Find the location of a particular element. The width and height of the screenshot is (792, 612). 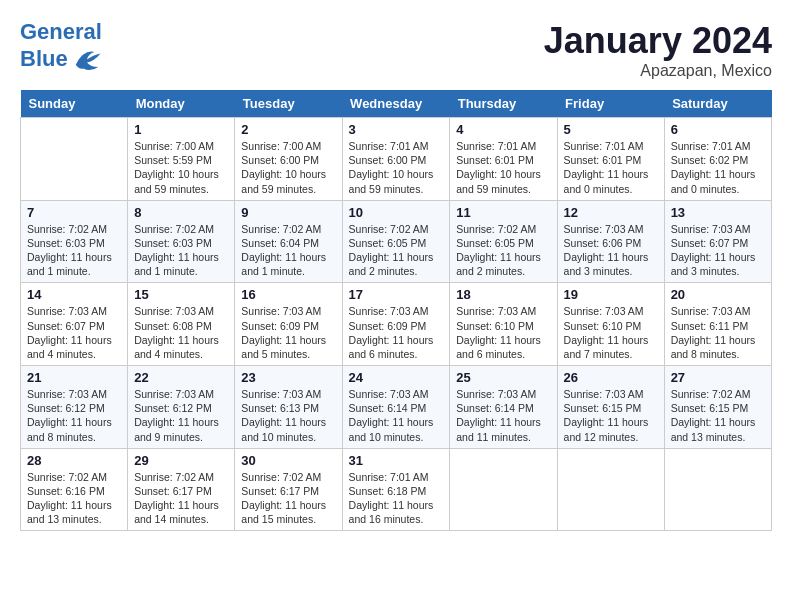

day-number: 9 is located at coordinates (288, 212).